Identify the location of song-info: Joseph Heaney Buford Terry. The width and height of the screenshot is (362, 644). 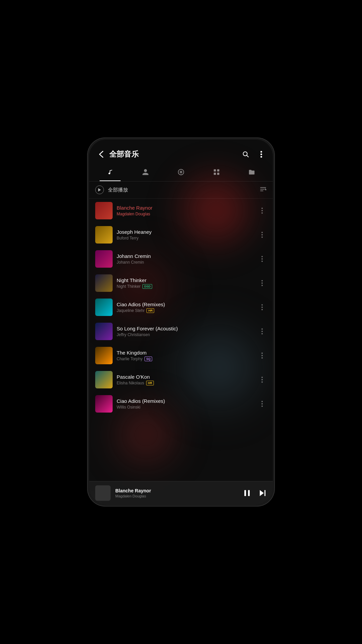
(185, 235).